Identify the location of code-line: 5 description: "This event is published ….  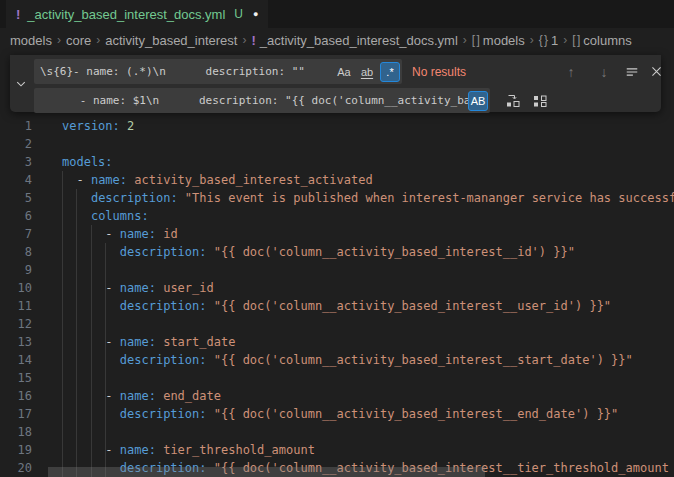
(337, 198).